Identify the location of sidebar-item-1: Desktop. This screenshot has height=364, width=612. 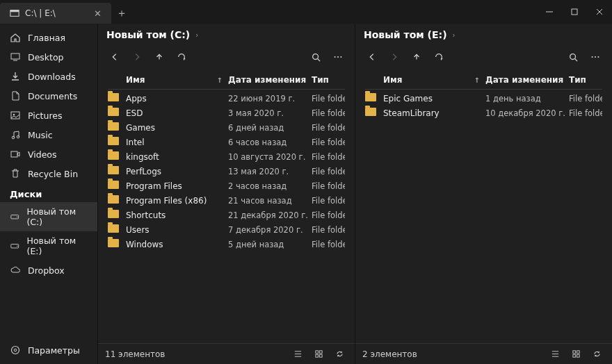
(49, 57).